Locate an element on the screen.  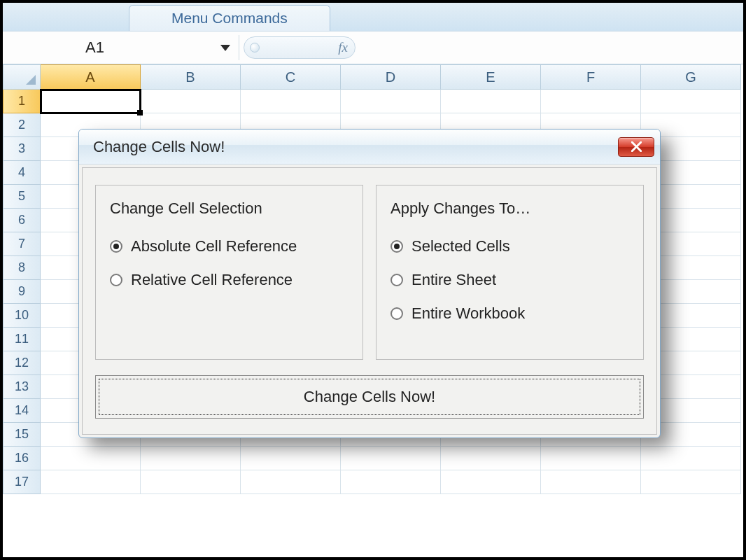
row-header: 2 is located at coordinates (22, 125).